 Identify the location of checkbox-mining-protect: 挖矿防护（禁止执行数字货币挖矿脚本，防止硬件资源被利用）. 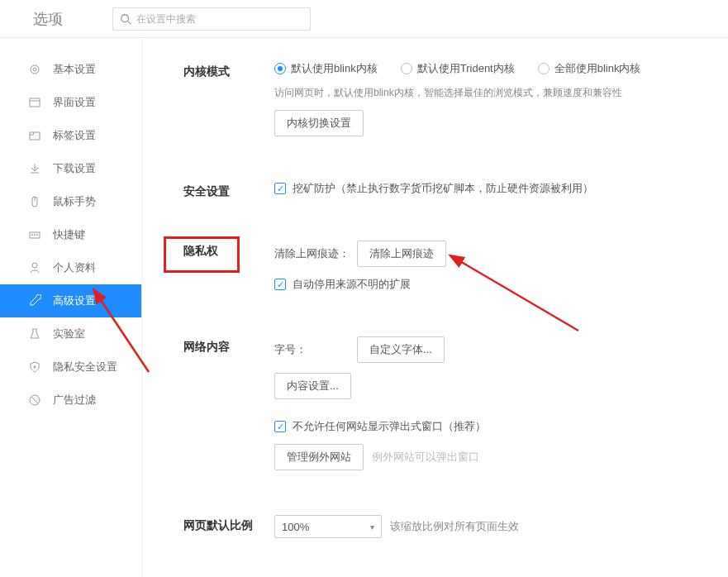
(434, 188).